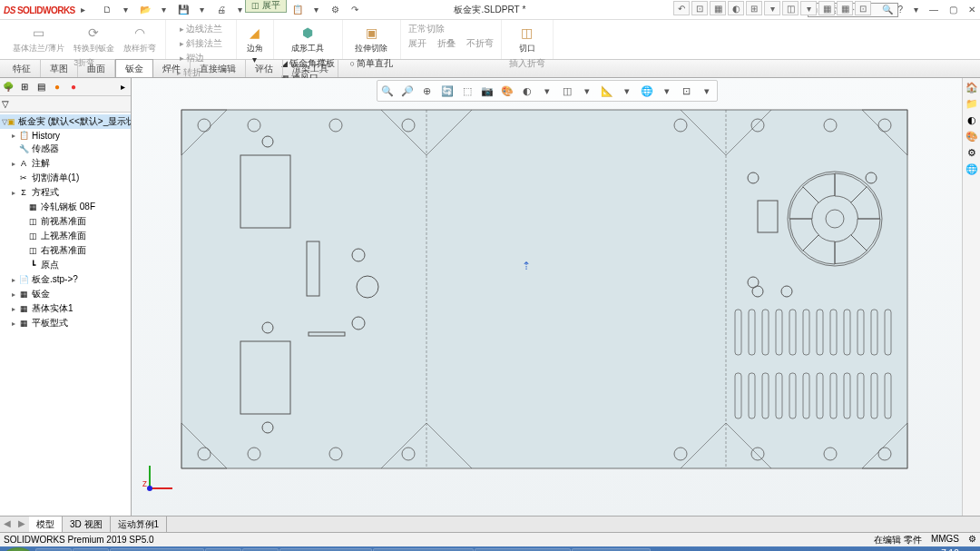 The image size is (980, 551). What do you see at coordinates (140, 39) in the screenshot?
I see `lofted-bend-button: ◠放样折弯` at bounding box center [140, 39].